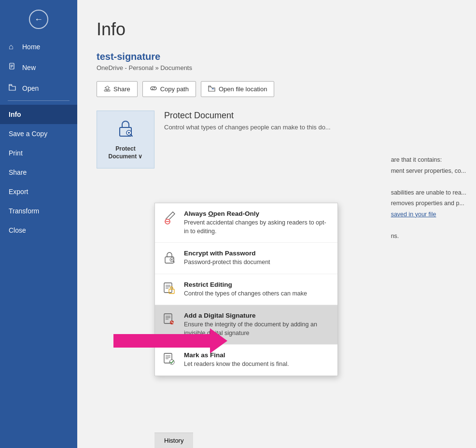  I want to click on protect-document-description: Protect Document Control what types of c…, so click(247, 121).